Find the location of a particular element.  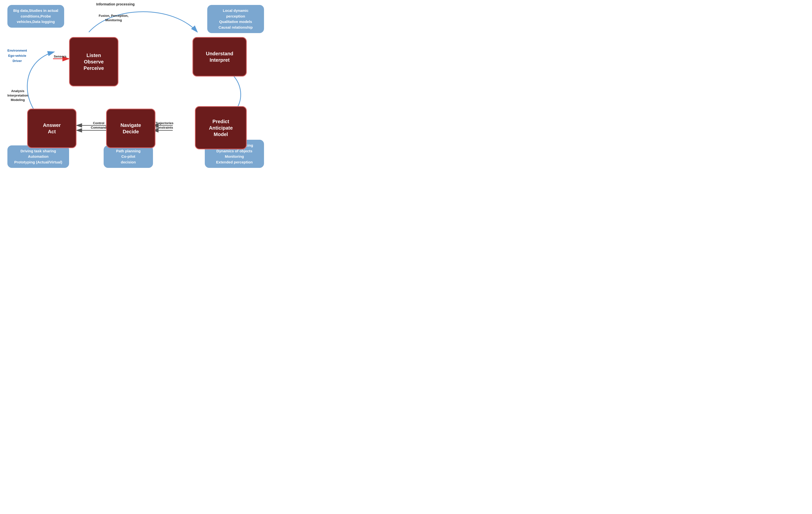

top-left-blue-box: Big data,Studies in actual conditions,Pr… is located at coordinates (36, 16).